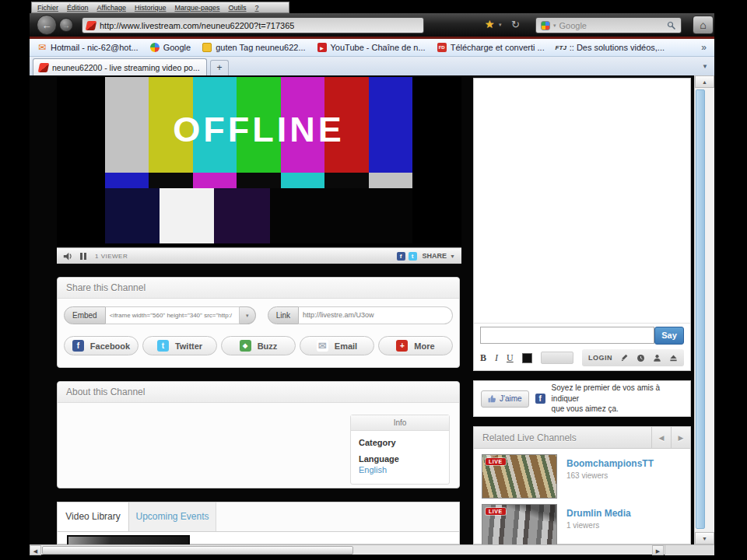 This screenshot has height=560, width=747. Describe the element at coordinates (599, 513) in the screenshot. I see `channel-name-link: Drumlin Media` at that location.